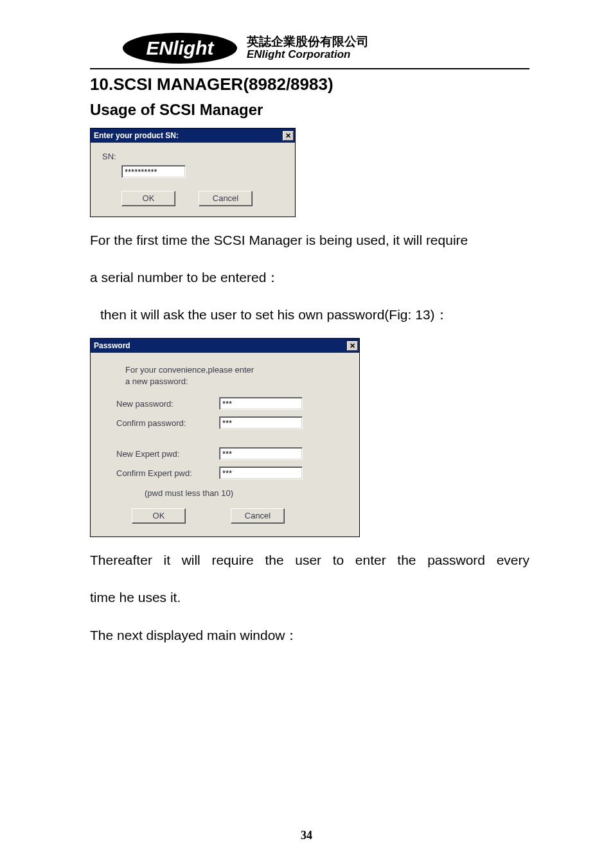 The width and height of the screenshot is (613, 868). Describe the element at coordinates (308, 48) in the screenshot. I see `logo-text: 英誌企業股份有限公司 ENlight Corporation` at that location.